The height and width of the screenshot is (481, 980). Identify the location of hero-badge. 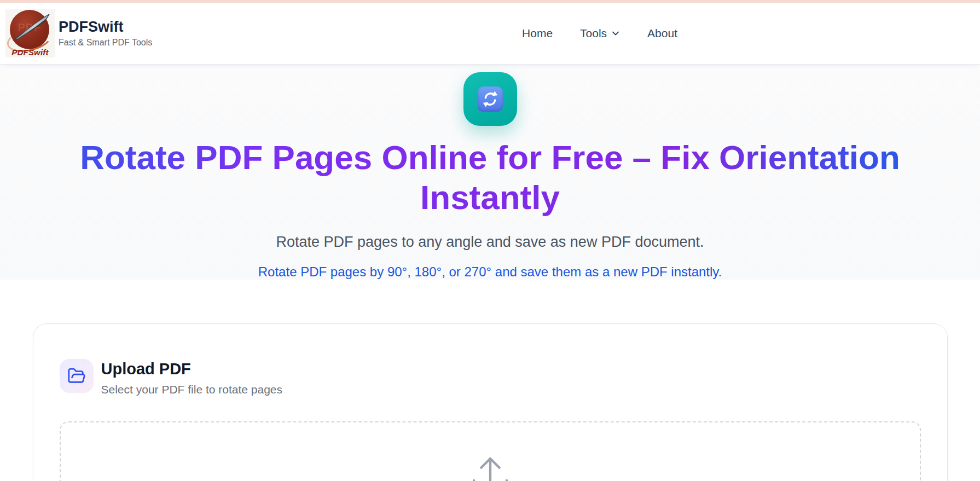
(490, 99).